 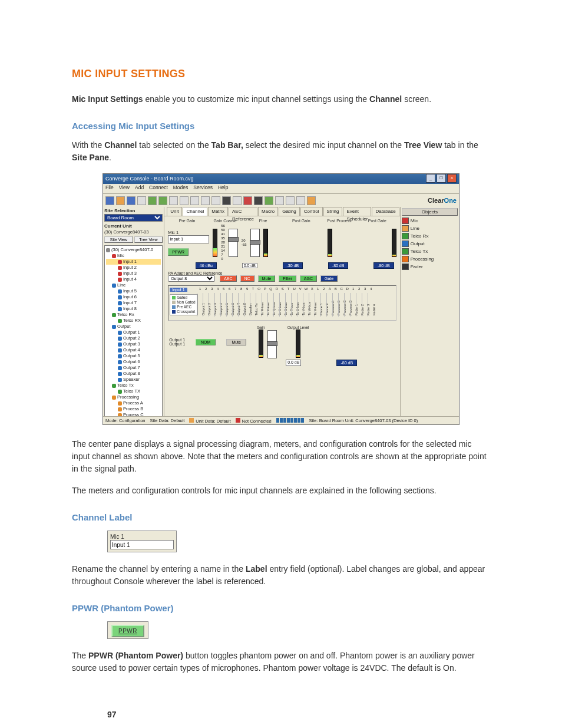 What do you see at coordinates (133, 268) in the screenshot?
I see `tree-item: Input 2` at bounding box center [133, 268].